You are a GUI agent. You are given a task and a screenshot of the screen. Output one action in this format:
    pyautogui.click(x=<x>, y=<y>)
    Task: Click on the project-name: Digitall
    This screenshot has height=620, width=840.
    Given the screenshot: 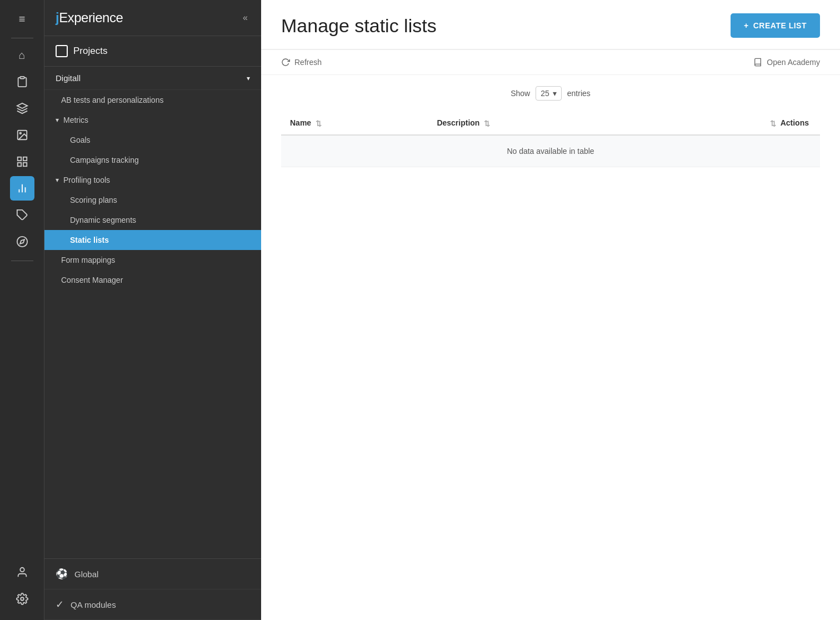 What is the action you would take?
    pyautogui.click(x=68, y=78)
    